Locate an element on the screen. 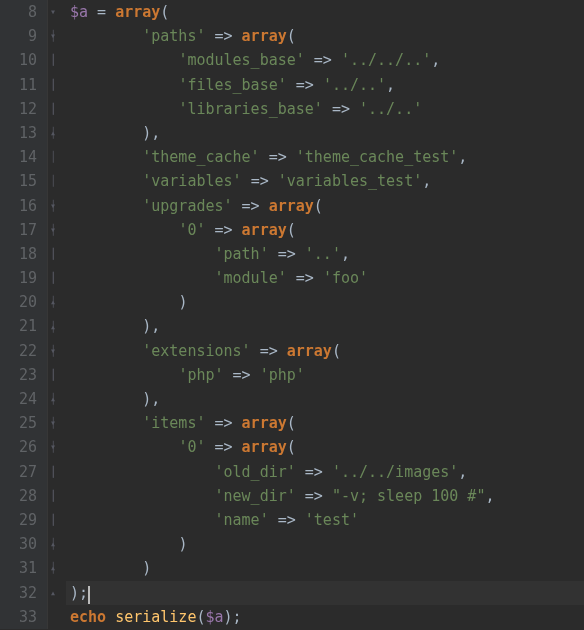 Image resolution: width=584 pixels, height=630 pixels. code-text: 'extensions' => array( is located at coordinates (204, 351).